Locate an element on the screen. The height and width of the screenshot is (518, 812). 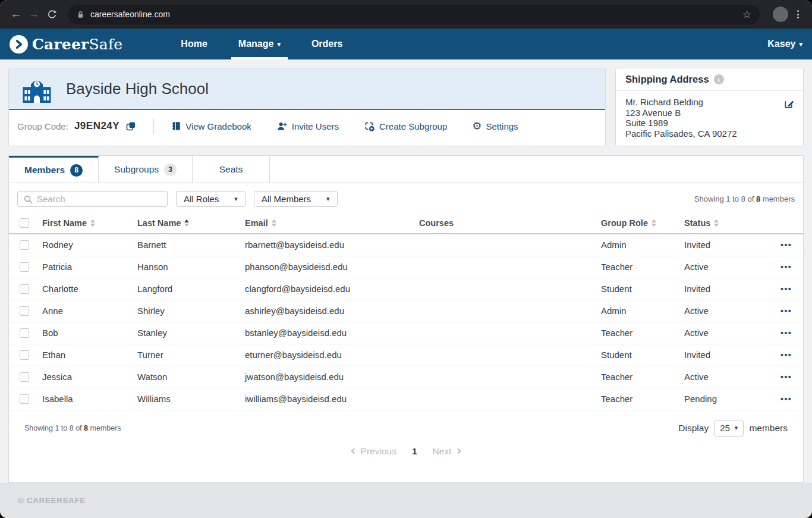
select-all-checkbox is located at coordinates (24, 223).